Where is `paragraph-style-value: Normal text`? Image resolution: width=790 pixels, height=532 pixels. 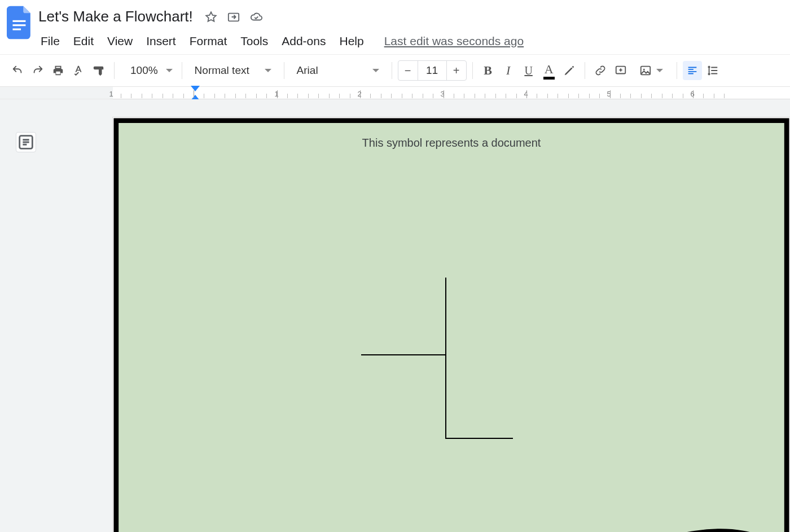
paragraph-style-value: Normal text is located at coordinates (222, 71).